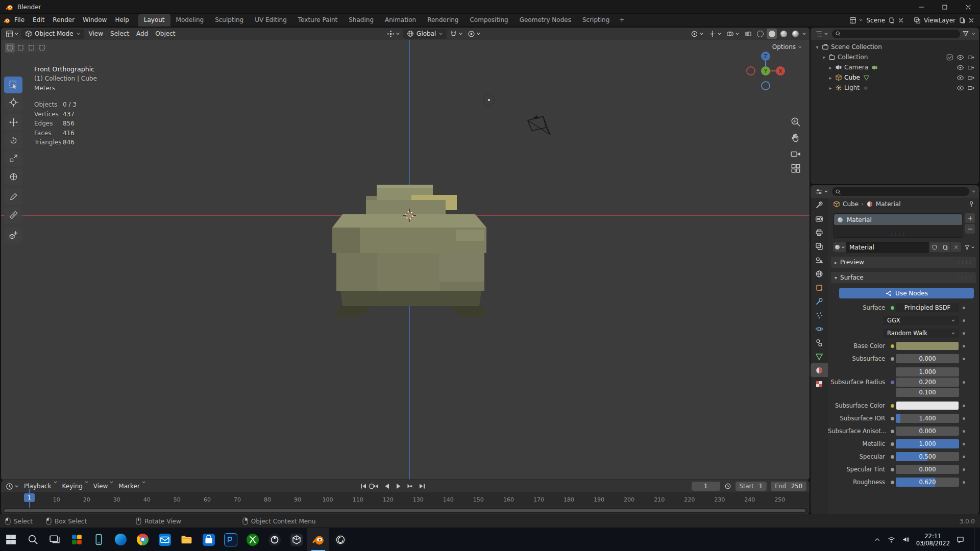 This screenshot has height=551, width=980. I want to click on filter-funnel-icon, so click(966, 34).